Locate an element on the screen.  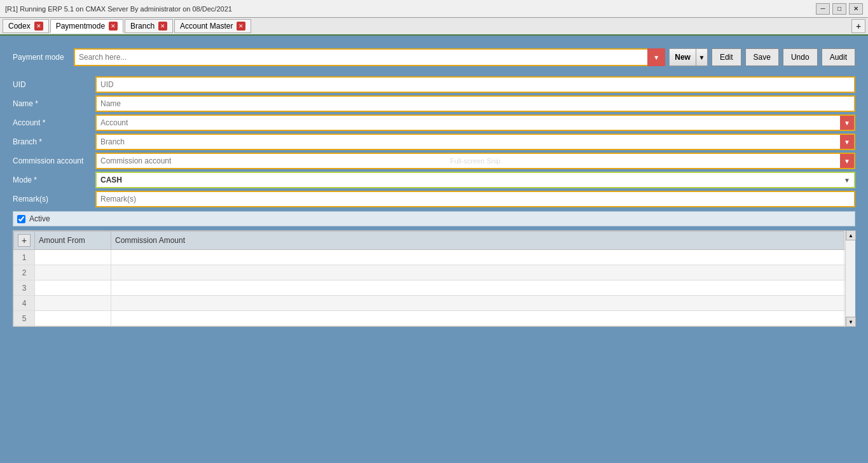
title-text: [R1] Running ERP 5.1 on CMAX Server By a… is located at coordinates (411, 9).